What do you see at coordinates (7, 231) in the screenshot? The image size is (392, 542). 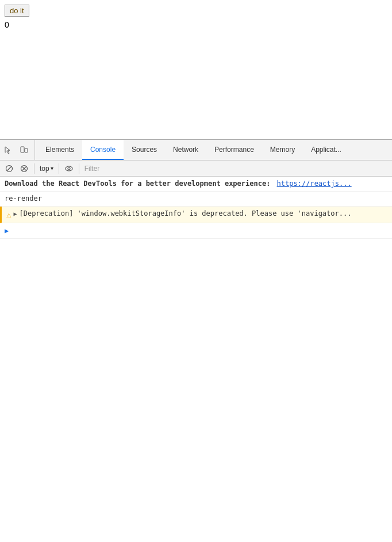 I see `prompt-arrow-icon: ▶` at bounding box center [7, 231].